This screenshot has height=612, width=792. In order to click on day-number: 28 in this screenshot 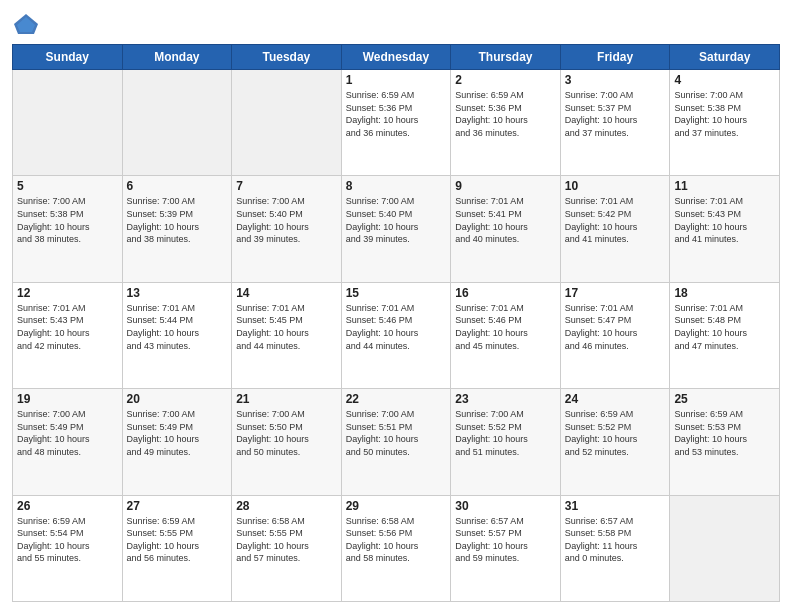, I will do `click(286, 506)`.